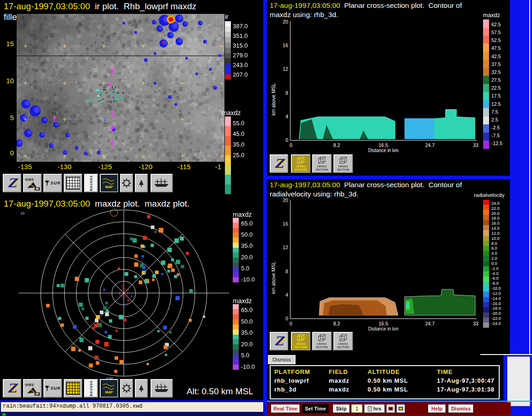  What do you see at coordinates (500, 84) in the screenshot?
I see `xsect-maxdz-colorbar-ticks: 62.557.552.547.542.537.532.527.522.517.5…` at bounding box center [500, 84].